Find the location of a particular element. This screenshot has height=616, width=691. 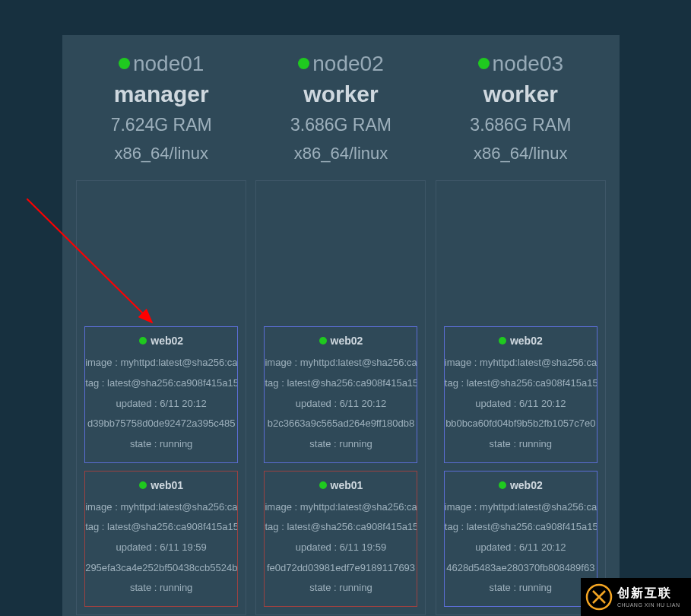

watermark-logo-icon is located at coordinates (599, 597).